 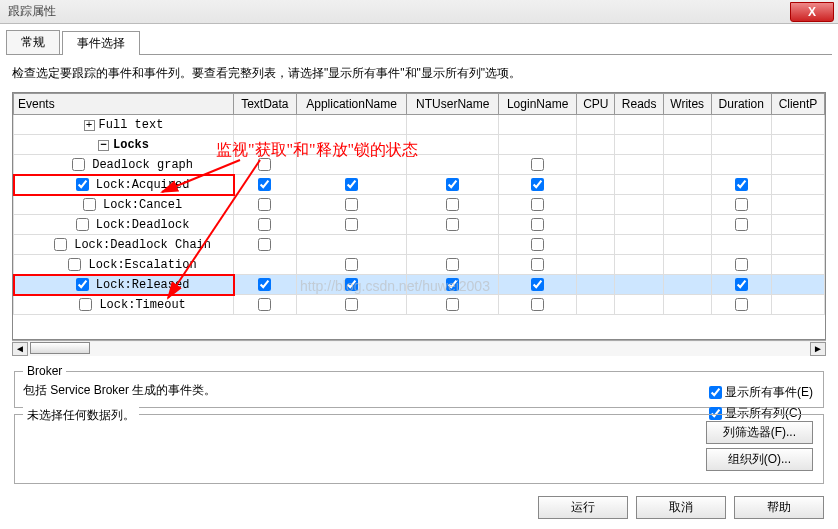 What do you see at coordinates (419, 74) in the screenshot?
I see `instruction-text: 检查选定要跟踪的事件和事件列。要查看完整列表，请选择"显示所有事件"和"显示所有…` at bounding box center [419, 74].